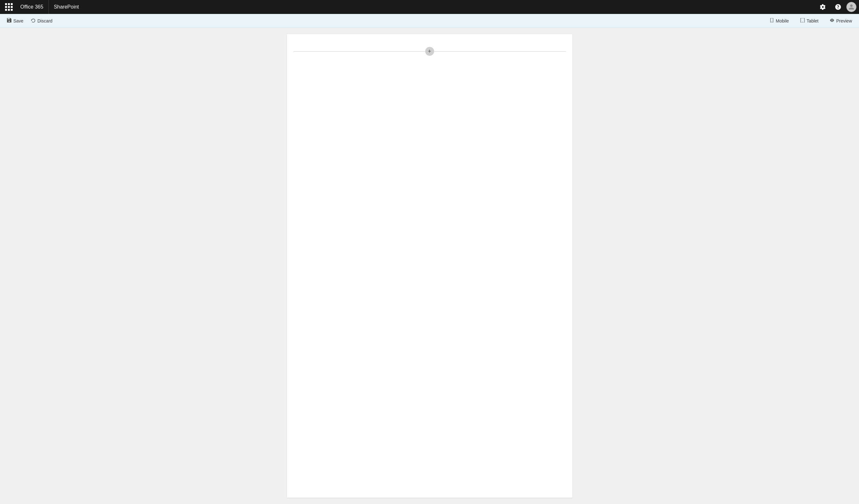  Describe the element at coordinates (33, 21) in the screenshot. I see `discard-icon` at that location.